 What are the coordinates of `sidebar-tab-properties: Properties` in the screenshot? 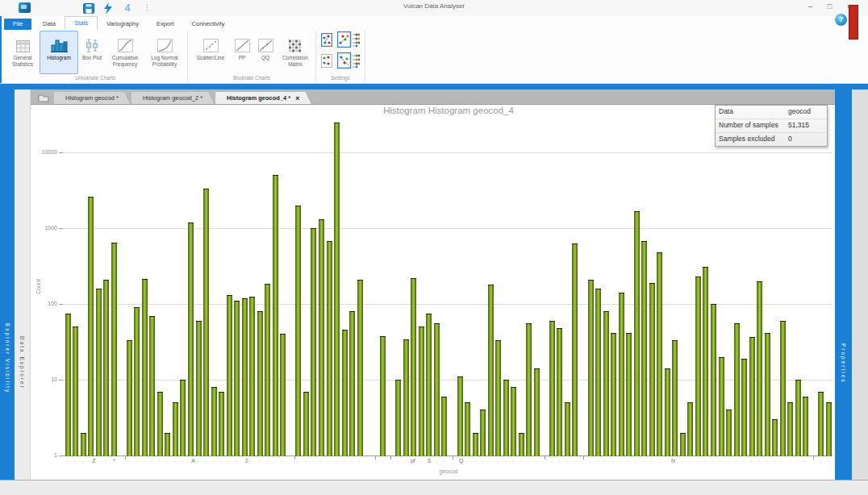 It's located at (844, 285).